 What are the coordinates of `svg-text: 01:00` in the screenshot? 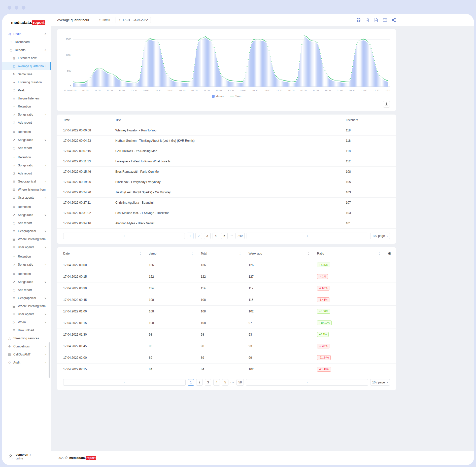 It's located at (340, 90).